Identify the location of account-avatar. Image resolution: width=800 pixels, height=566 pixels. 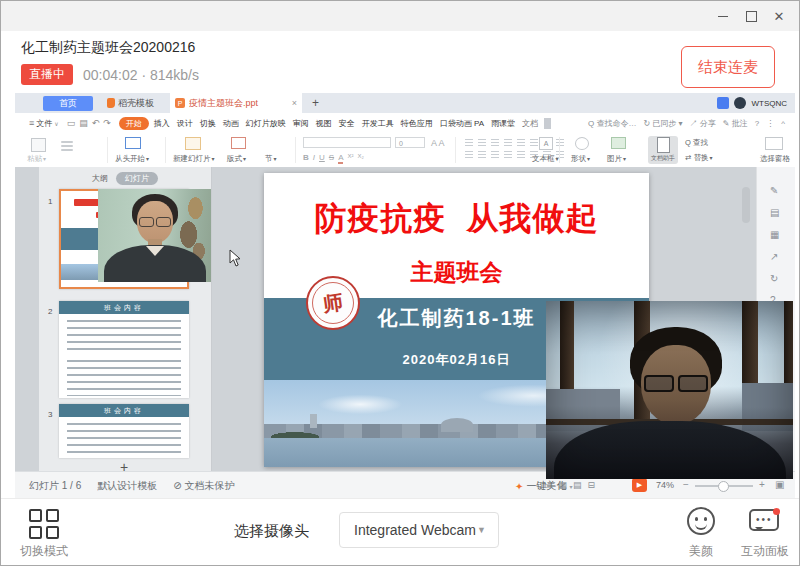
(740, 103).